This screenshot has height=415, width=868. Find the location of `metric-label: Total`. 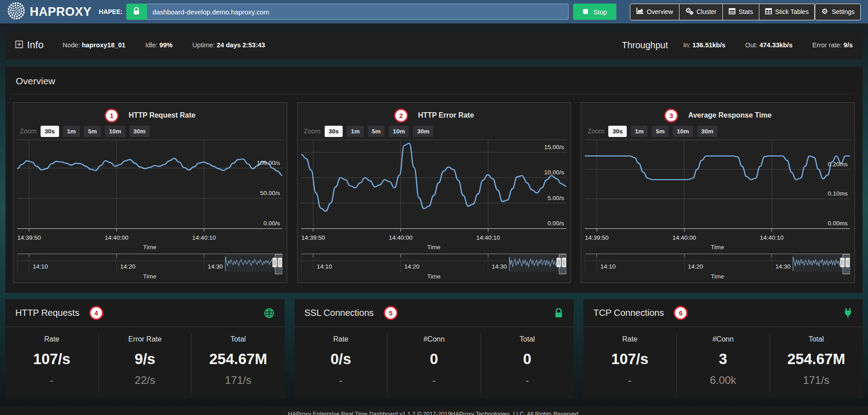

metric-label: Total is located at coordinates (238, 339).